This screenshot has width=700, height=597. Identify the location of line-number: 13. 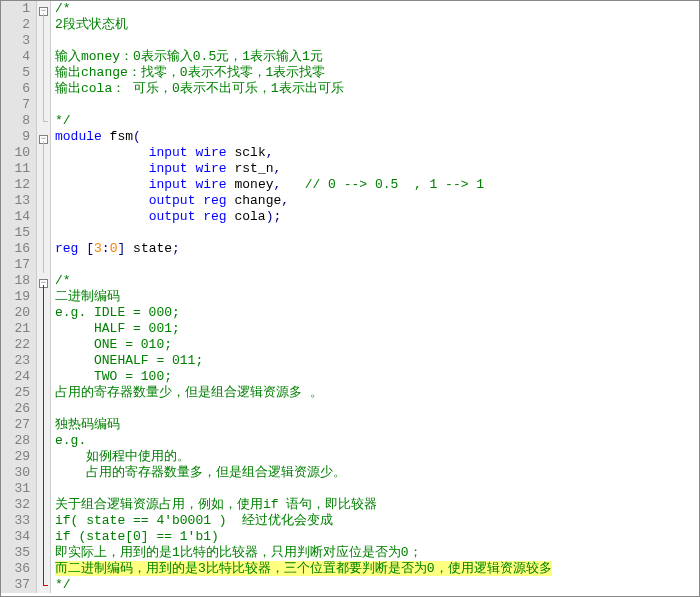
(18, 201).